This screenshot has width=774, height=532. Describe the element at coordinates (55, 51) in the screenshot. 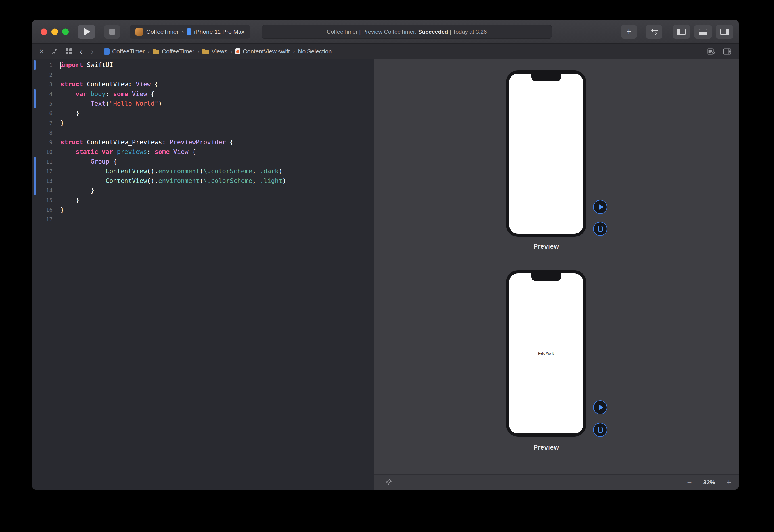

I see `shrink-editor-icon` at that location.